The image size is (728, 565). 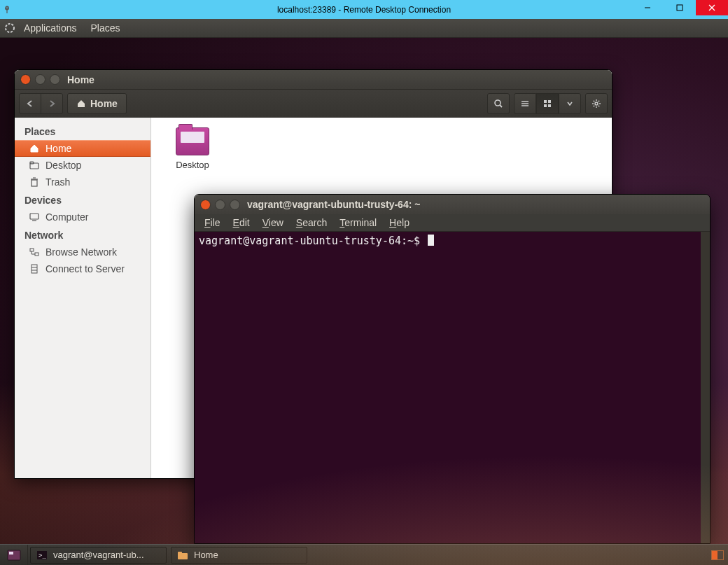 What do you see at coordinates (67, 217) in the screenshot?
I see `sidebar-item-label: Computer` at bounding box center [67, 217].